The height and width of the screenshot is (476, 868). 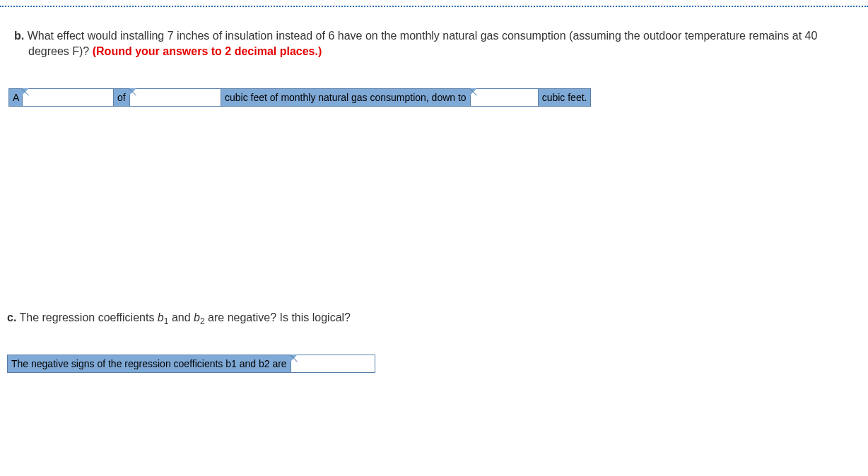 What do you see at coordinates (202, 321) in the screenshot?
I see `qc-sub2: 2` at bounding box center [202, 321].